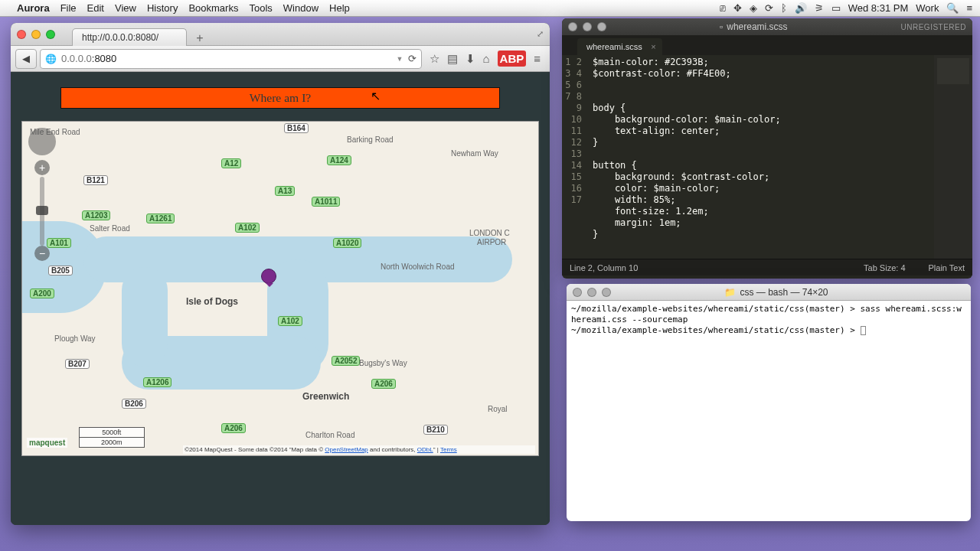 The image size is (980, 551). Describe the element at coordinates (346, 450) in the screenshot. I see `osm-link: OpenStreetMap` at that location.